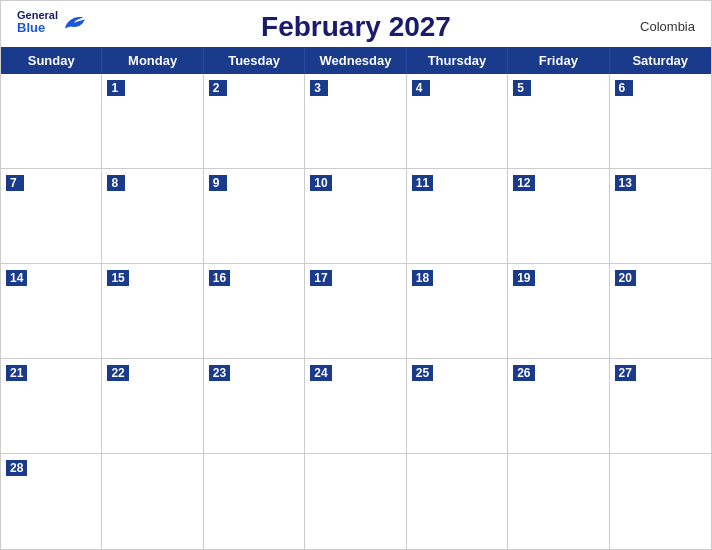 This screenshot has height=550, width=712. I want to click on date-number: 21, so click(16, 373).